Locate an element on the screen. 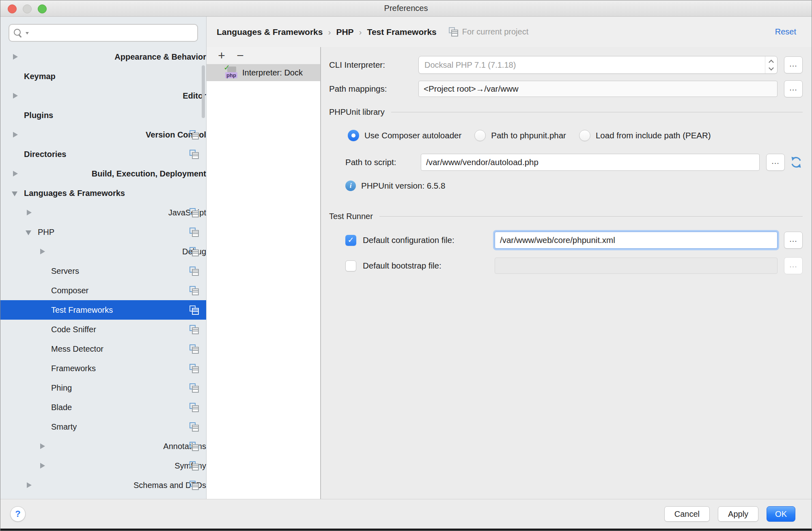  sidebar-item-plugins: Plugins is located at coordinates (103, 115).